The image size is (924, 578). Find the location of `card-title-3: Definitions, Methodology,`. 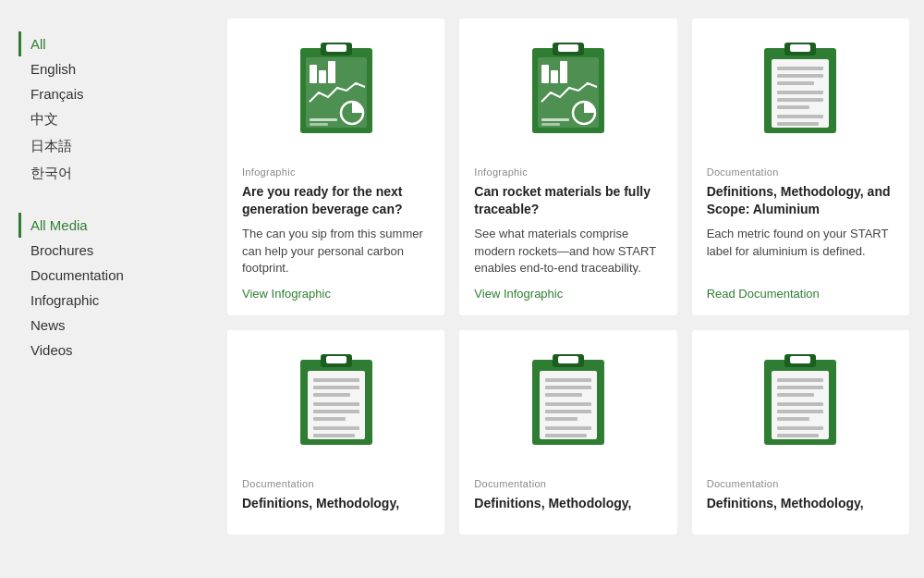

card-title-3: Definitions, Methodology, is located at coordinates (336, 503).